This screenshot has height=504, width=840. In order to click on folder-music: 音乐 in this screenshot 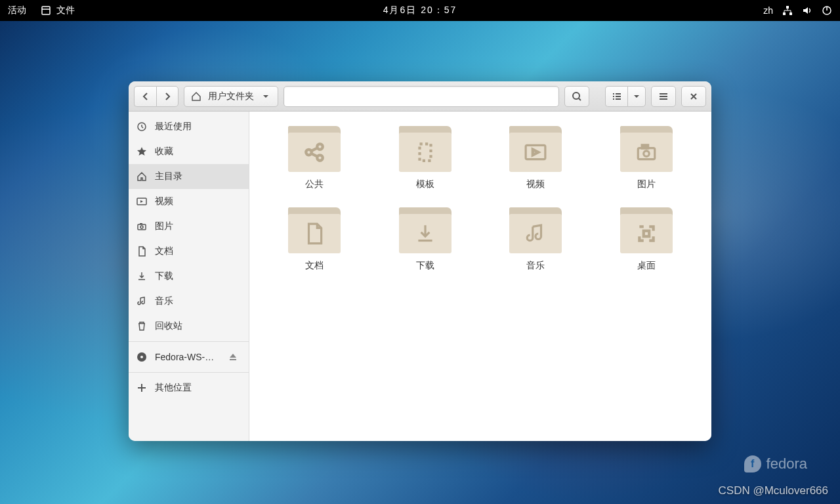, I will do `click(536, 240)`.